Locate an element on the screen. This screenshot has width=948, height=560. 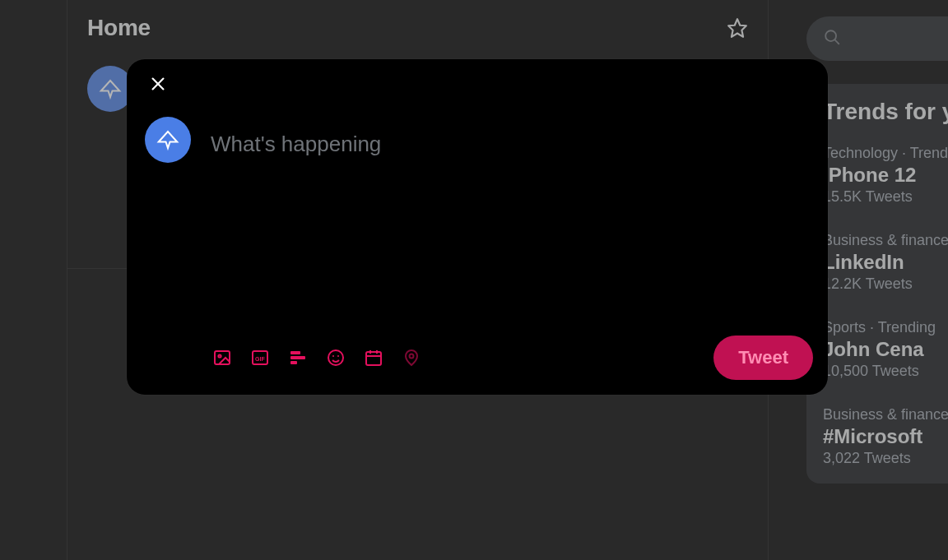
close-button is located at coordinates (158, 84).